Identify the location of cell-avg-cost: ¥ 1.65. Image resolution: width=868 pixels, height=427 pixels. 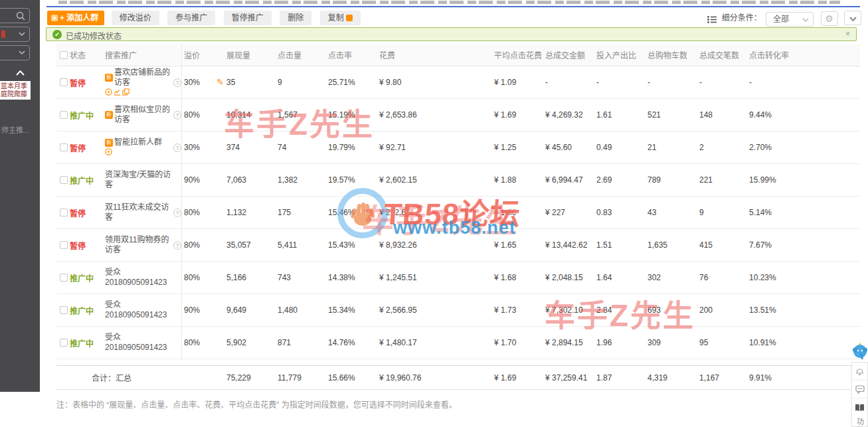
(518, 245).